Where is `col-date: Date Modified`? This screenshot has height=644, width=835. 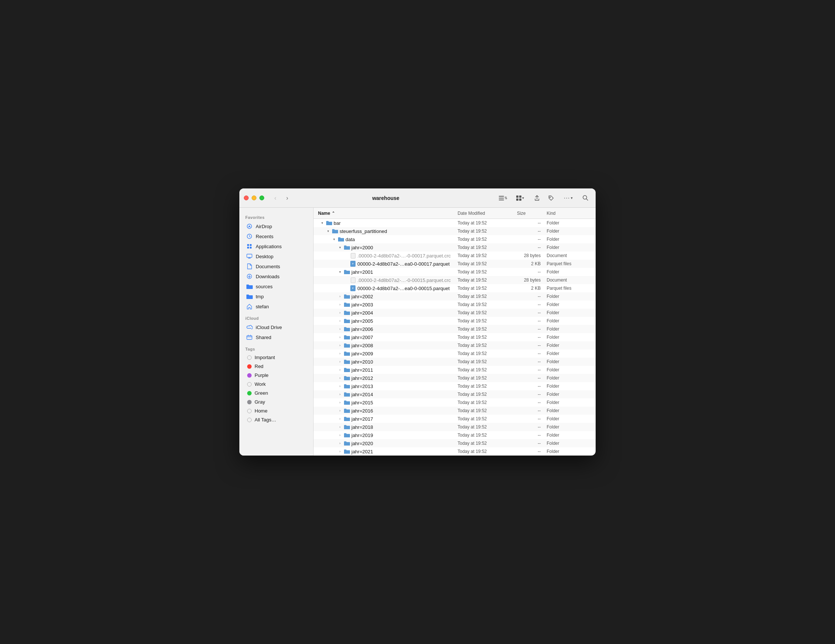
col-date: Date Modified is located at coordinates (487, 213).